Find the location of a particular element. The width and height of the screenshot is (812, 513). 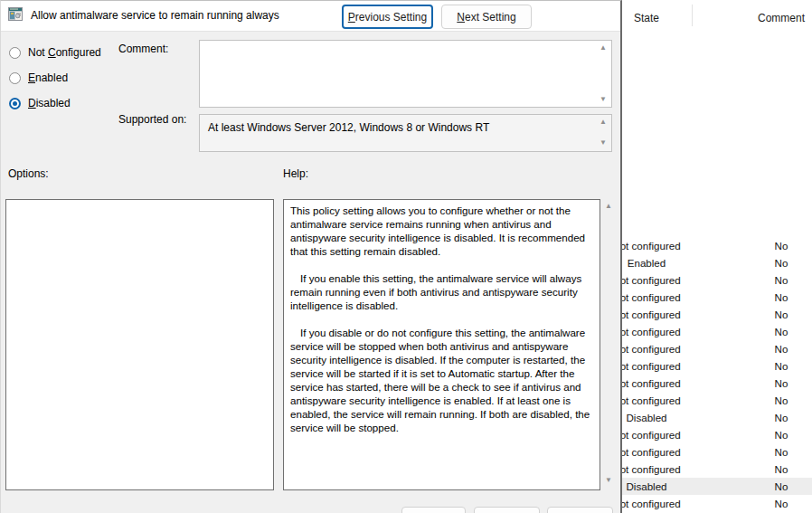

radio-label: Disabled is located at coordinates (49, 103).